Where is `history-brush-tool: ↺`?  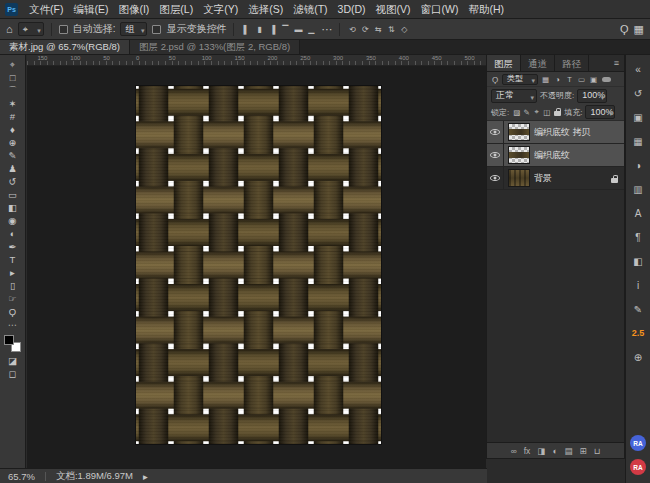
history-brush-tool: ↺ is located at coordinates (13, 182).